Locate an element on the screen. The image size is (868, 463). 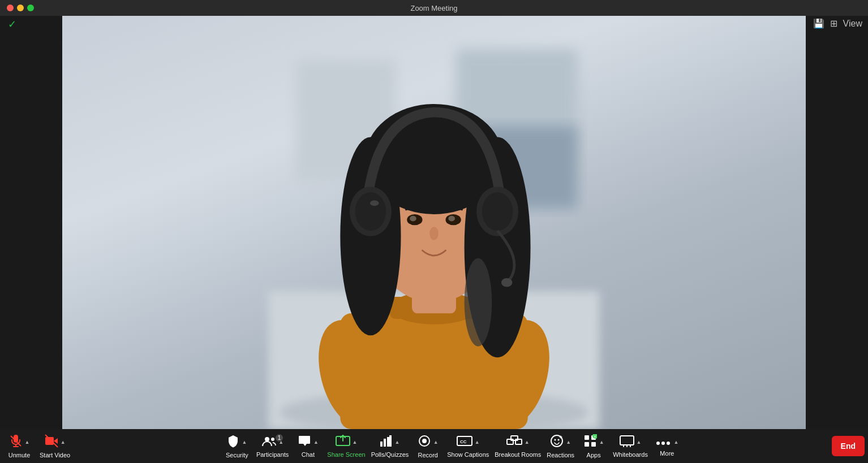
whiteboards-button: ▲ Whiteboards is located at coordinates (630, 446).